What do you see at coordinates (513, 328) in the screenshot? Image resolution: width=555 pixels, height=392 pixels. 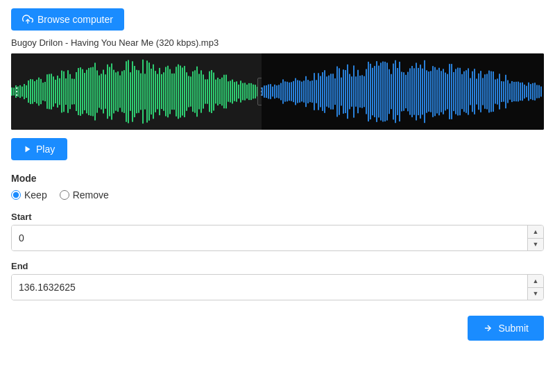 I see `submit-label: Submit` at bounding box center [513, 328].